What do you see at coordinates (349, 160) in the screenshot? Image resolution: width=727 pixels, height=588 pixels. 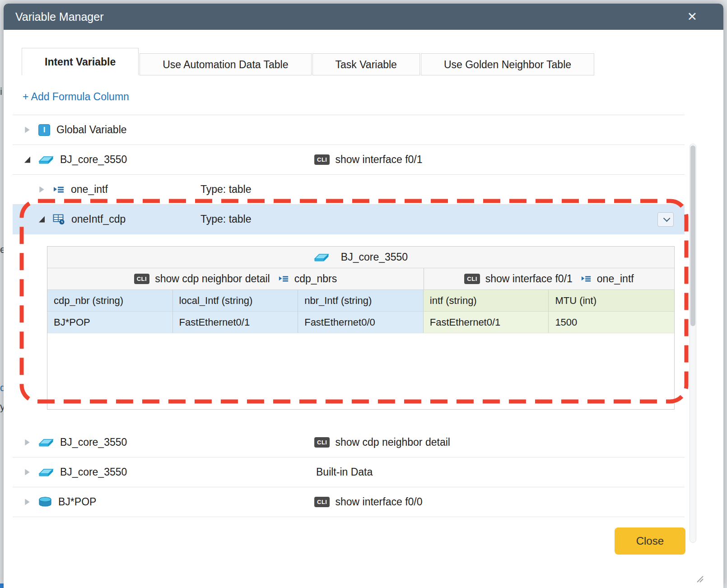 I see `tree-row-bj-core-3550-intf: BJ_core_3550 CLI show interface f0/1` at bounding box center [349, 160].